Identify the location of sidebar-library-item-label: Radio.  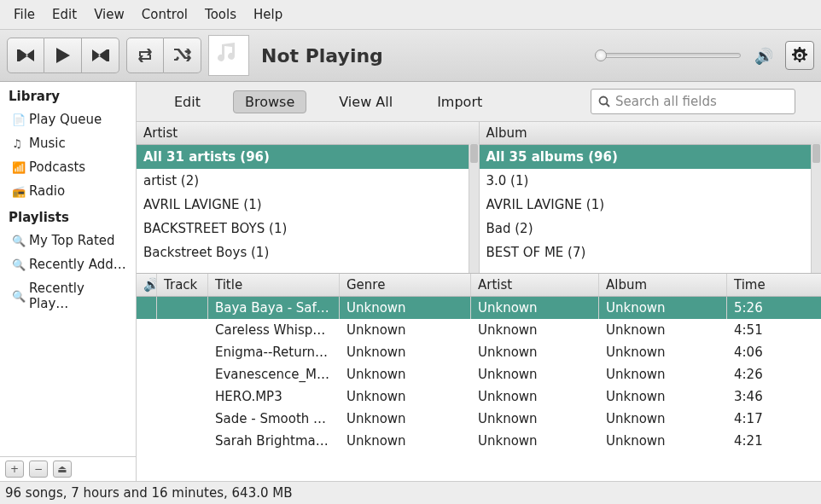
(47, 191).